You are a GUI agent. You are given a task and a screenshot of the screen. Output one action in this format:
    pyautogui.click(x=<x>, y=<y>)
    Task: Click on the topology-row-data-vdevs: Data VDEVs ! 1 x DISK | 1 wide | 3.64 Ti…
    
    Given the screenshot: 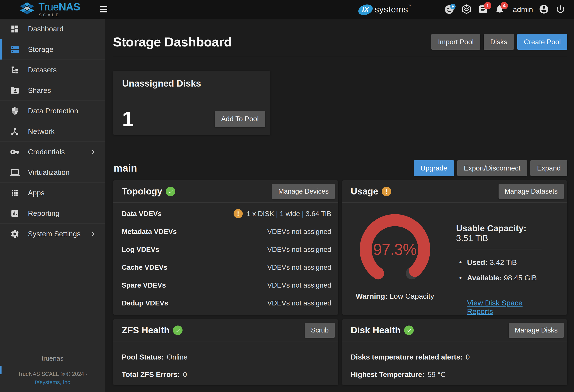 What is the action you would take?
    pyautogui.click(x=226, y=214)
    